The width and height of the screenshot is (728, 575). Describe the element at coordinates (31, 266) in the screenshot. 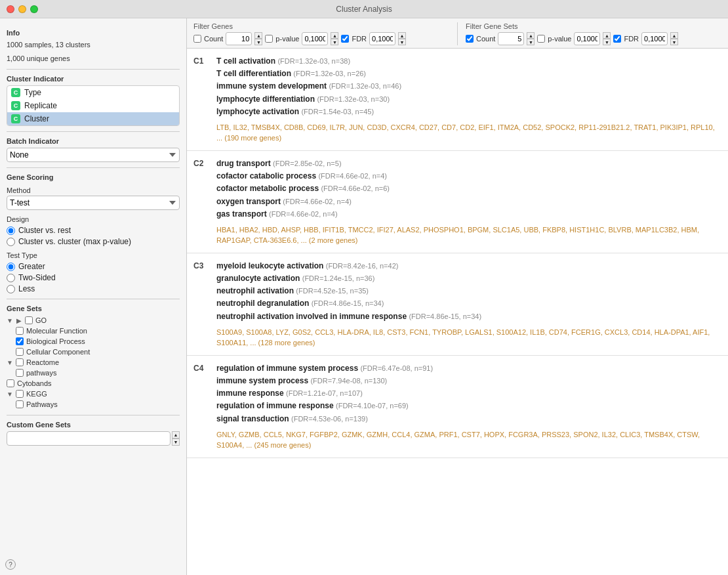

I see `test-type-label-greater: Greater` at that location.